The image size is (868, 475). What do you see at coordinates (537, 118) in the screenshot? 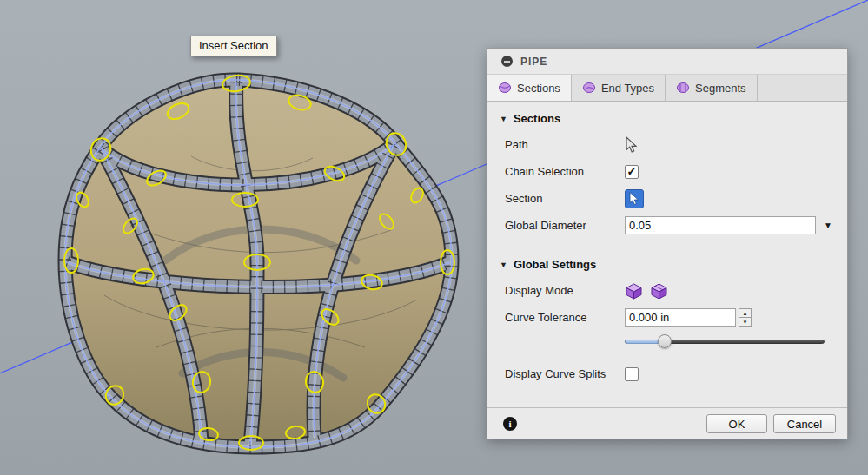
I see `sections-group-title: Sections` at bounding box center [537, 118].